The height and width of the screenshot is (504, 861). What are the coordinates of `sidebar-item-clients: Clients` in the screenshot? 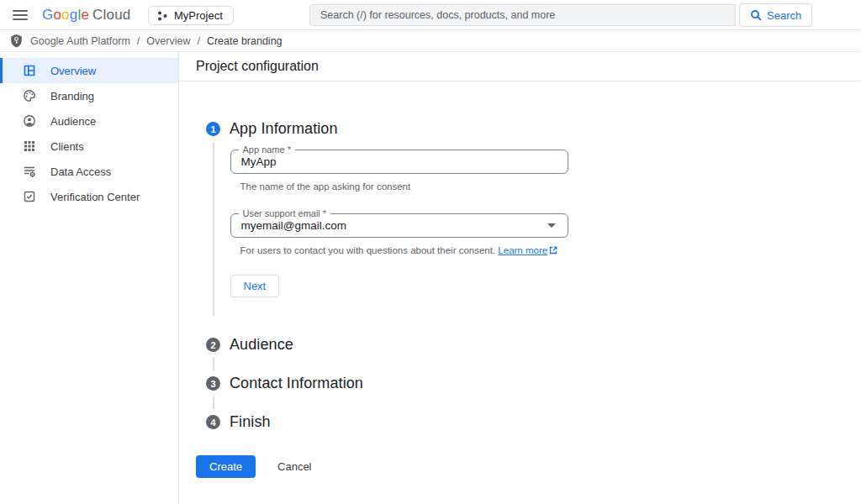 It's located at (89, 146).